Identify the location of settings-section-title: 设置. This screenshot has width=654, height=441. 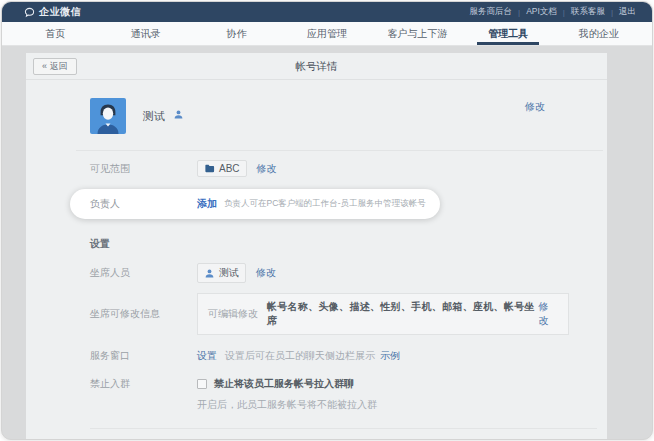
(348, 244).